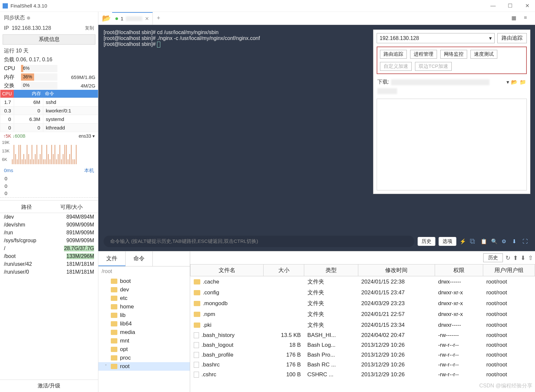 This screenshot has width=535, height=392. I want to click on tab-file: 文件, so click(112, 259).